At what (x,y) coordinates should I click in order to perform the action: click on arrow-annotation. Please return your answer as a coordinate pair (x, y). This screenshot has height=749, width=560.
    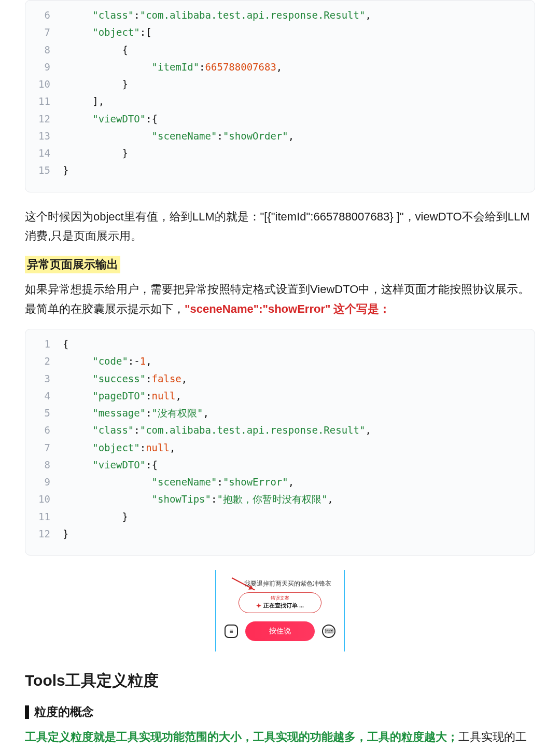
    Looking at the image, I should click on (245, 578).